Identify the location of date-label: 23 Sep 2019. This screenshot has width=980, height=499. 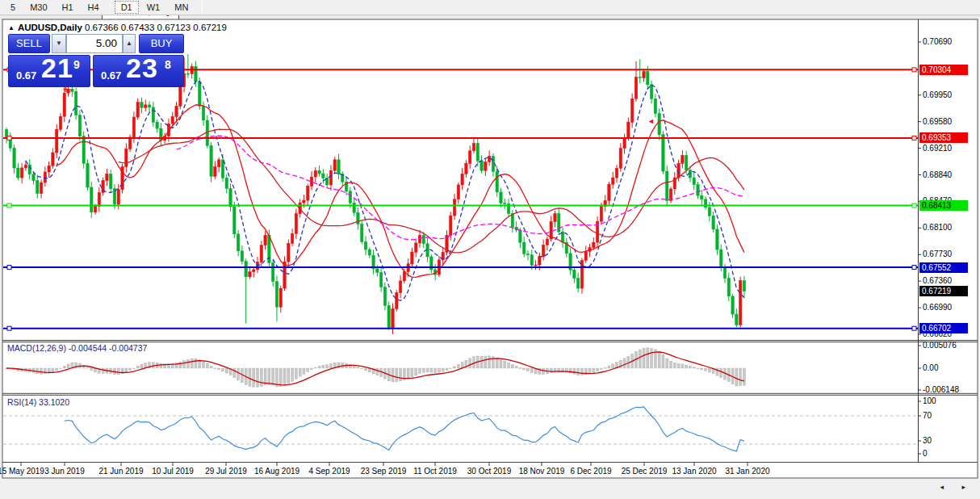
(384, 472).